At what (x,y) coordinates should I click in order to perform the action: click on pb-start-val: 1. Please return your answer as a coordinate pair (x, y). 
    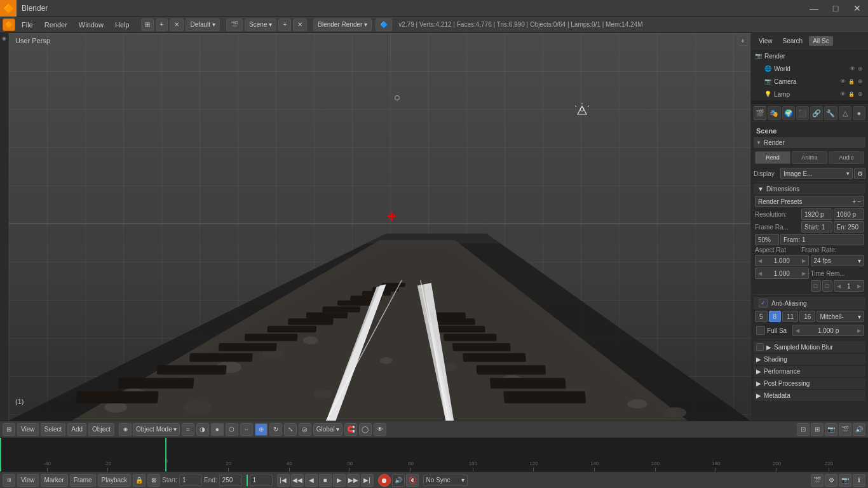
    Looking at the image, I should click on (191, 480).